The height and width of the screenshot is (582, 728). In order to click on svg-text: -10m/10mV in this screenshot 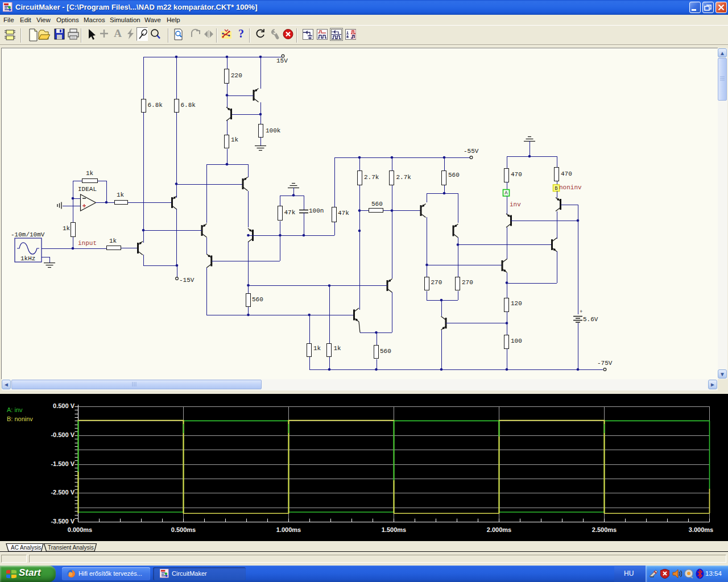, I will do `click(28, 235)`.